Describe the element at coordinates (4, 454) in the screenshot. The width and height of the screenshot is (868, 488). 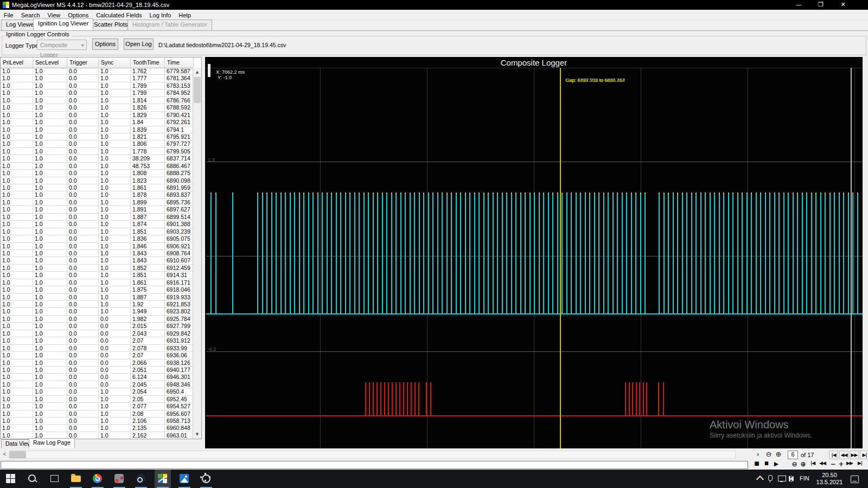
I see `scroll-left-icon: <` at that location.